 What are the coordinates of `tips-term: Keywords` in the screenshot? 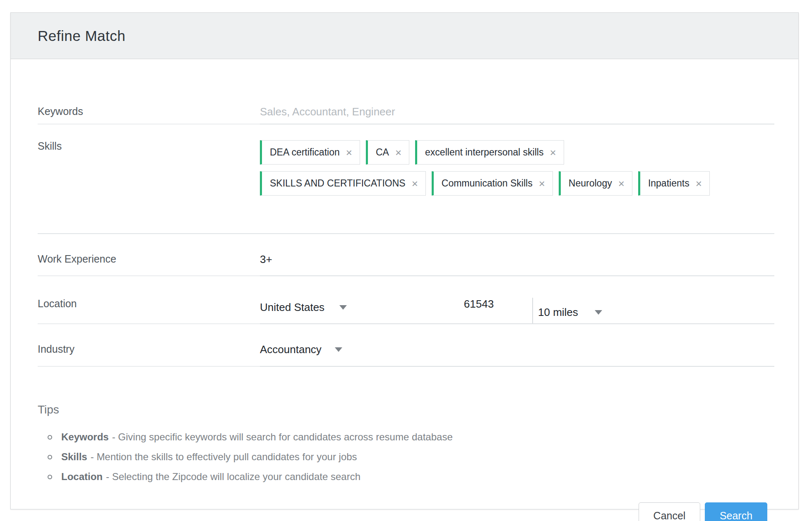 It's located at (85, 437).